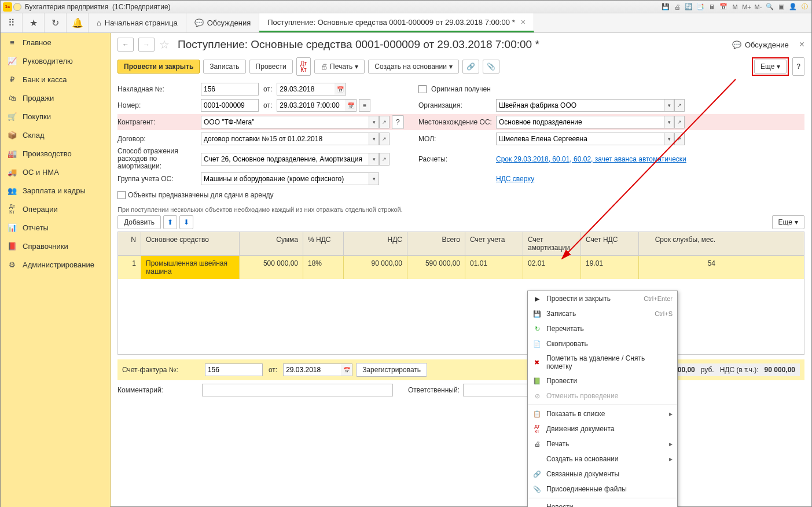  Describe the element at coordinates (391, 370) in the screenshot. I see `register-button: Зарегистрировать` at that location.